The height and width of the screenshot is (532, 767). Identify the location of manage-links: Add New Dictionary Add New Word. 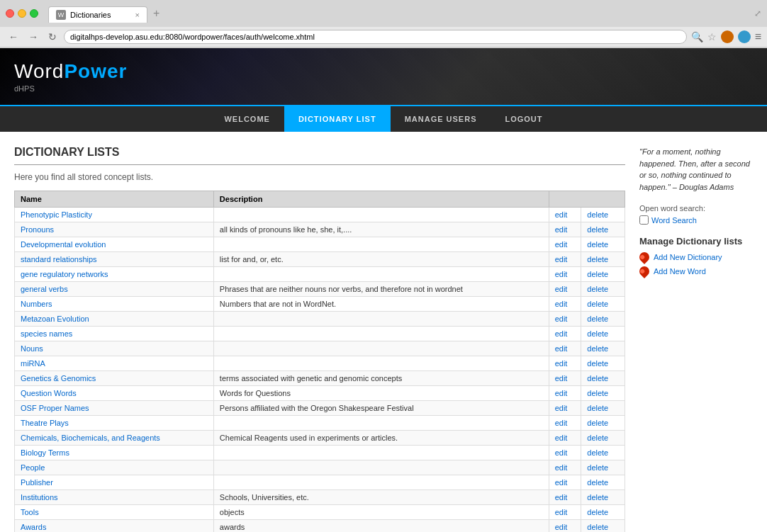
(696, 264).